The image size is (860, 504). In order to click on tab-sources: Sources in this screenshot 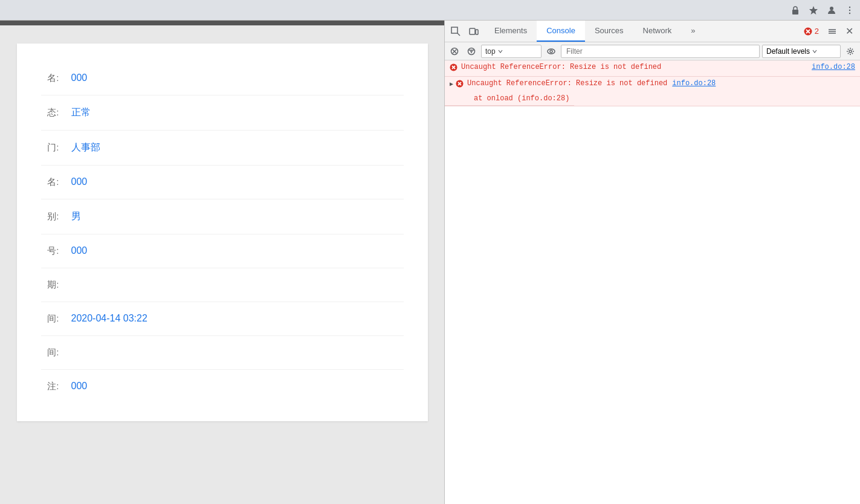, I will do `click(609, 31)`.